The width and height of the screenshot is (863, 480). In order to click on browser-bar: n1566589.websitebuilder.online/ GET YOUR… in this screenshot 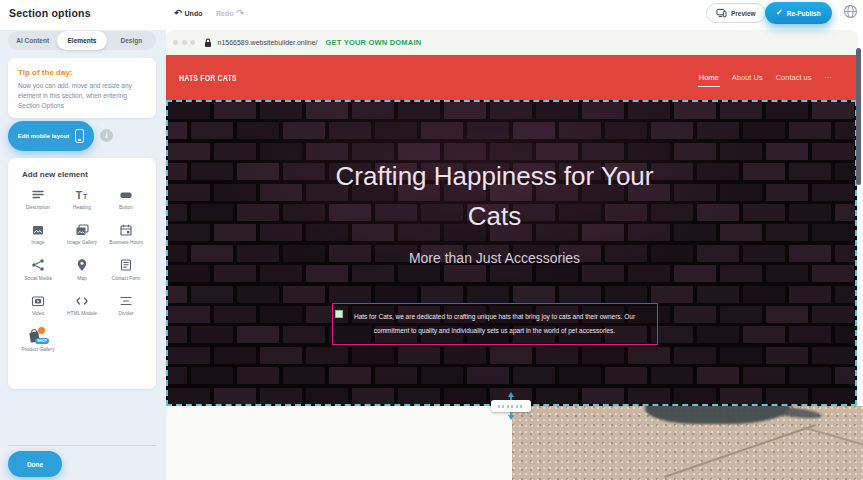, I will do `click(512, 42)`.